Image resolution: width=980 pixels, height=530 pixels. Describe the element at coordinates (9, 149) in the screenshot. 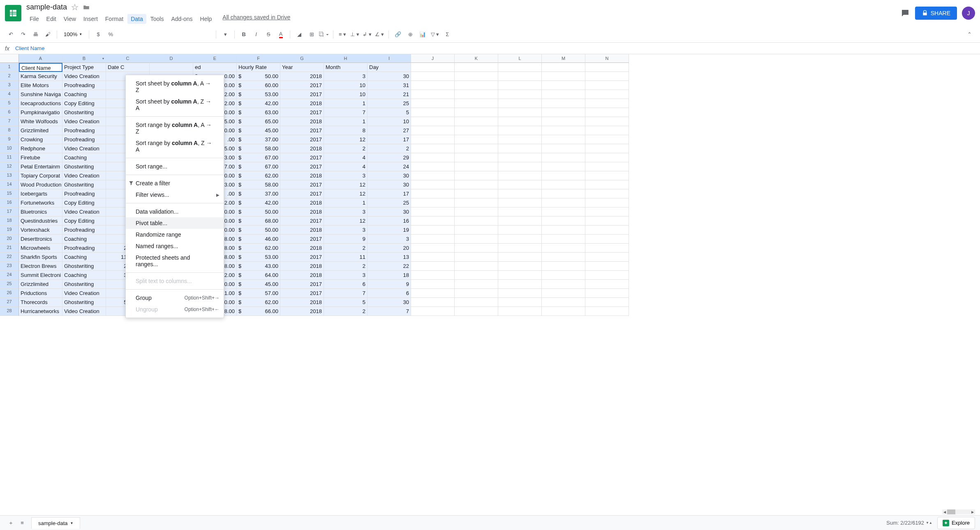

I see `row-header-10: 10` at that location.